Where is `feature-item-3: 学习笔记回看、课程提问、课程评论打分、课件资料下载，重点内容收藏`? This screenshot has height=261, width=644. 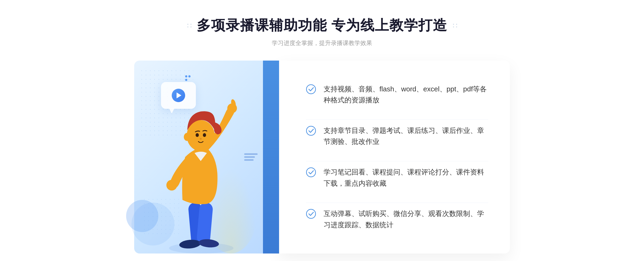
feature-item-3: 学习笔记回看、课程提问、课程评论打分、课件资料下载，重点内容收藏 is located at coordinates (397, 178).